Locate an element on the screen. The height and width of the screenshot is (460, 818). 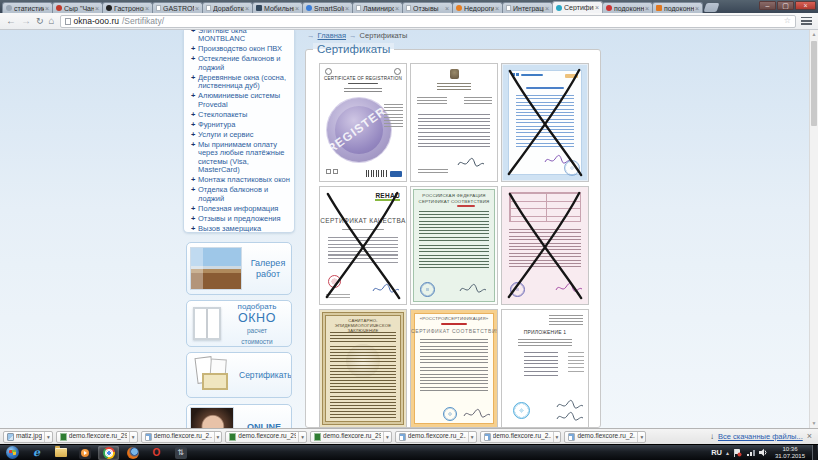
window-close-button: × is located at coordinates (806, 6).